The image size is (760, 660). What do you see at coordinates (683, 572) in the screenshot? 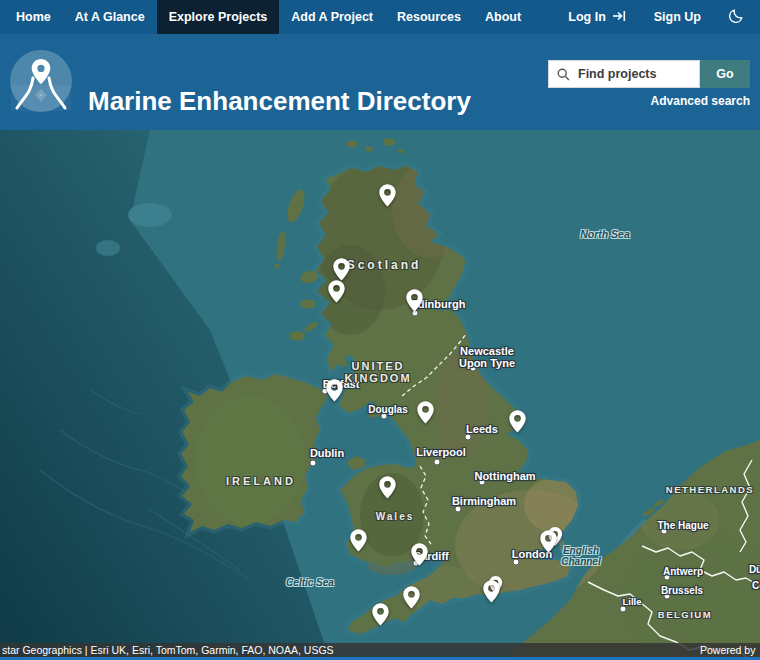
I see `city-label: Antwerp` at bounding box center [683, 572].